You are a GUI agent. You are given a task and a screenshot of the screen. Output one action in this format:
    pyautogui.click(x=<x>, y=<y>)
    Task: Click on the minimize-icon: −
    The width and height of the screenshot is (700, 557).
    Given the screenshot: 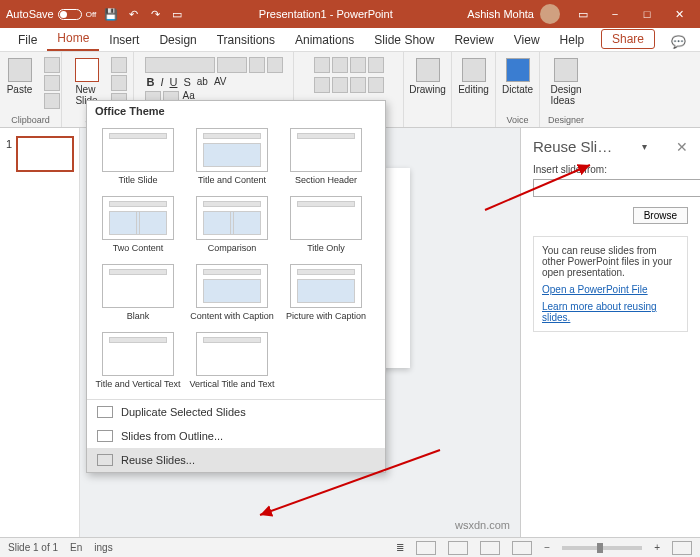 What is the action you would take?
    pyautogui.click(x=615, y=14)
    